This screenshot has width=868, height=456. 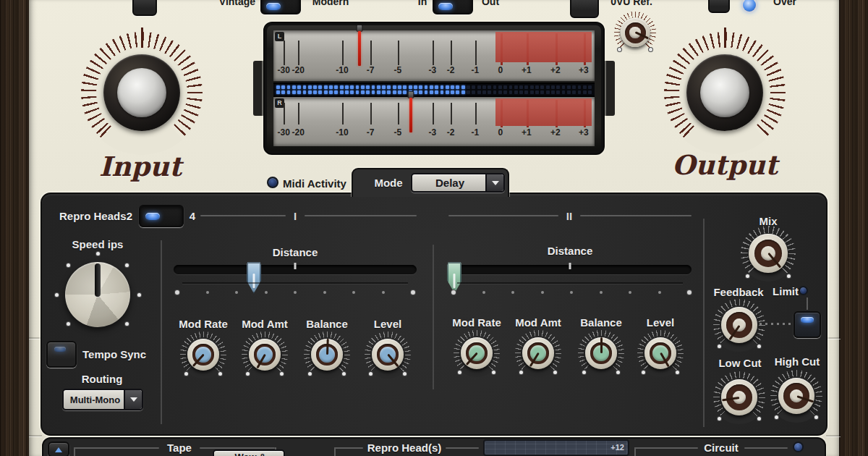 What do you see at coordinates (59, 449) in the screenshot?
I see `collapse-button` at bounding box center [59, 449].